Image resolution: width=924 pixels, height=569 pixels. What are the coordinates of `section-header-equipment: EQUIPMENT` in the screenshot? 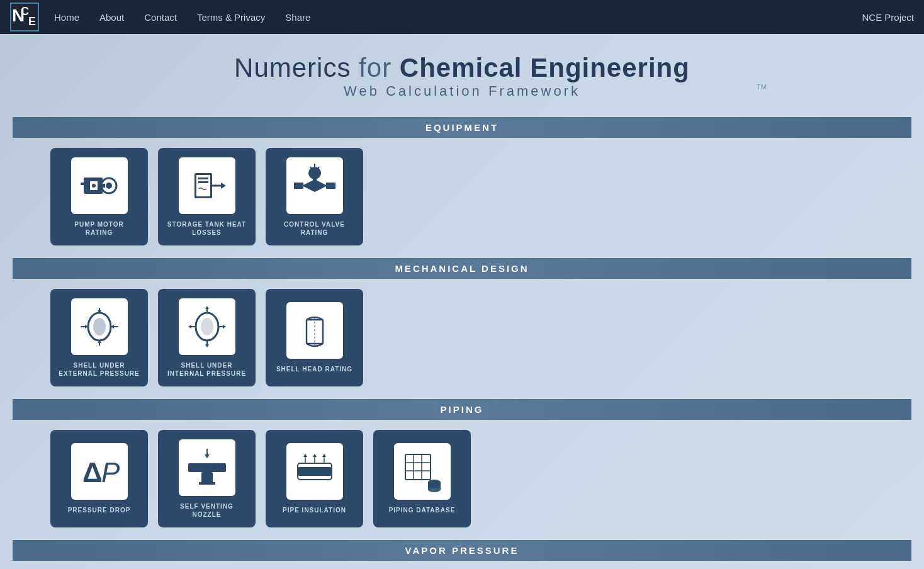 It's located at (462, 127).